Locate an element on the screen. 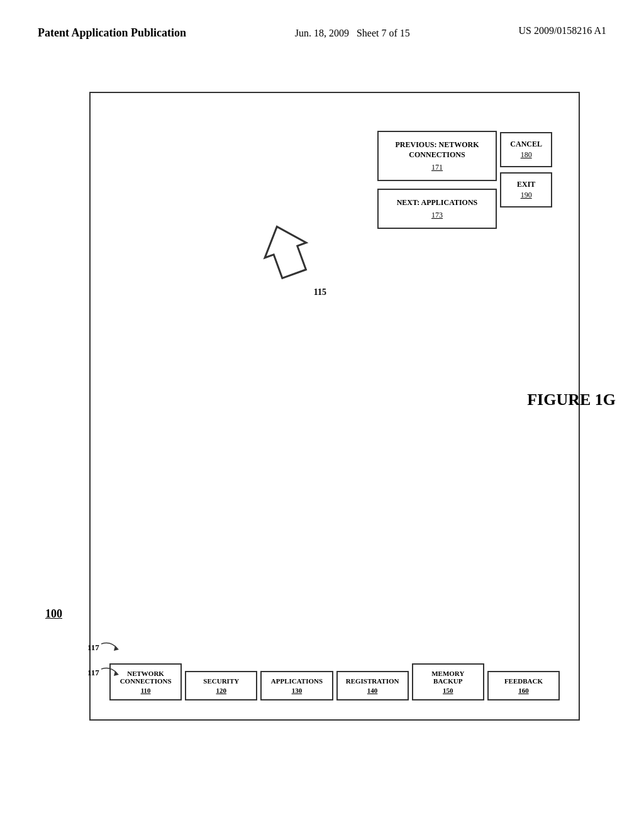 The width and height of the screenshot is (644, 830). tab-sec-number: 120 is located at coordinates (221, 690).